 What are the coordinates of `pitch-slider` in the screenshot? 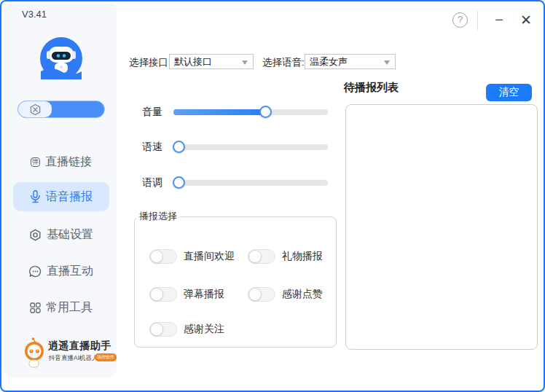 It's located at (251, 183).